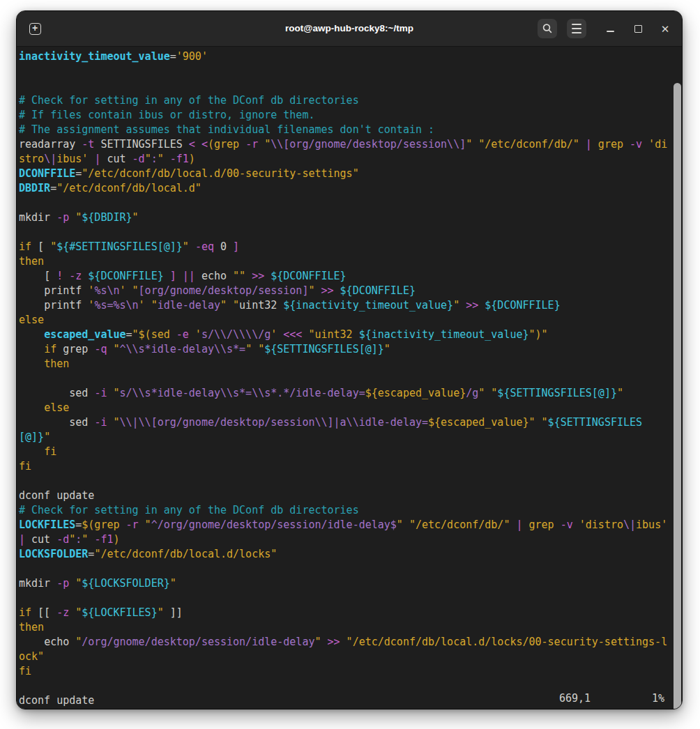  I want to click on code-line: dconf update, so click(56, 496).